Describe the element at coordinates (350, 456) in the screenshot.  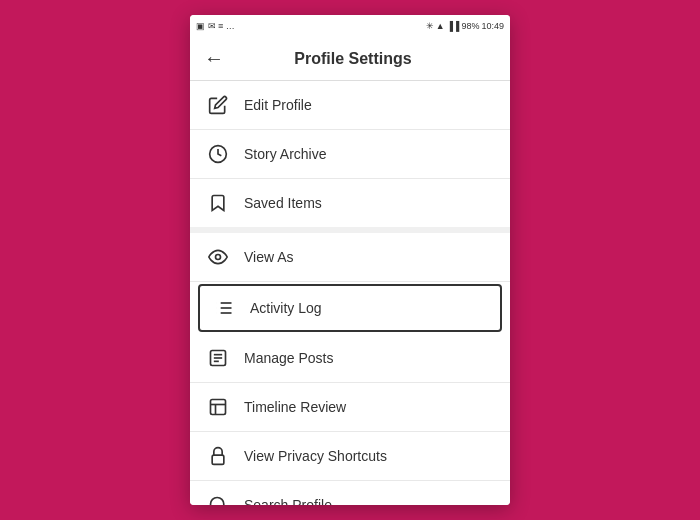
I see `menu-item-view-privacy: View Privacy Shortcuts` at that location.